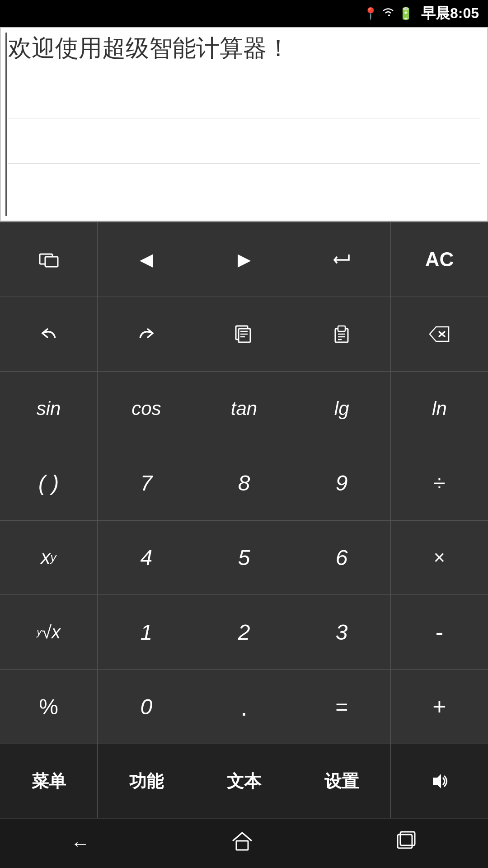 This screenshot has height=868, width=488. I want to click on tan-button: tan, so click(244, 409).